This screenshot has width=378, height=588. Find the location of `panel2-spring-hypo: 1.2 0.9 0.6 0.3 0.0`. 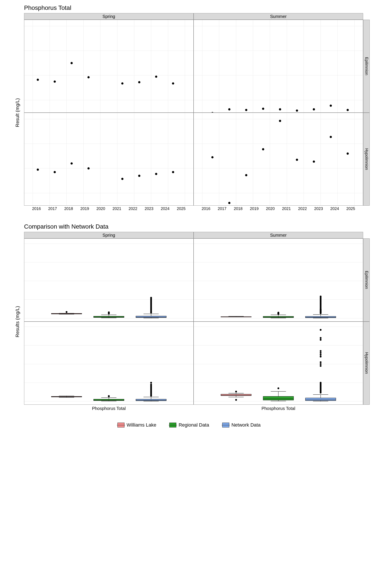

panel2-spring-hypo: 1.2 0.9 0.6 0.3 0.0 is located at coordinates (109, 363).